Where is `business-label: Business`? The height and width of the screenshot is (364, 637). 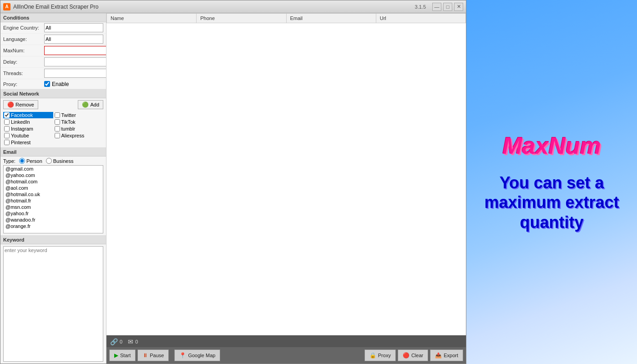 business-label: Business is located at coordinates (64, 161).